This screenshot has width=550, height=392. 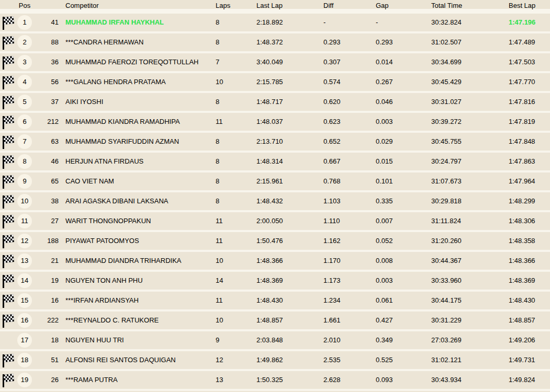 I want to click on table-row: 19 26 ***RAMA PUTRA 13 1:50.325 2.628 0.…, so click(x=275, y=379).